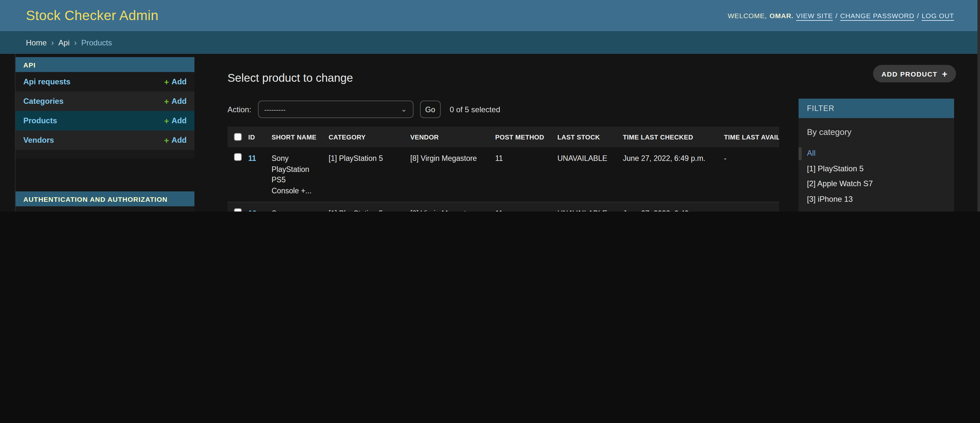  Describe the element at coordinates (175, 121) in the screenshot. I see `add-product-sidebar: + Add` at that location.